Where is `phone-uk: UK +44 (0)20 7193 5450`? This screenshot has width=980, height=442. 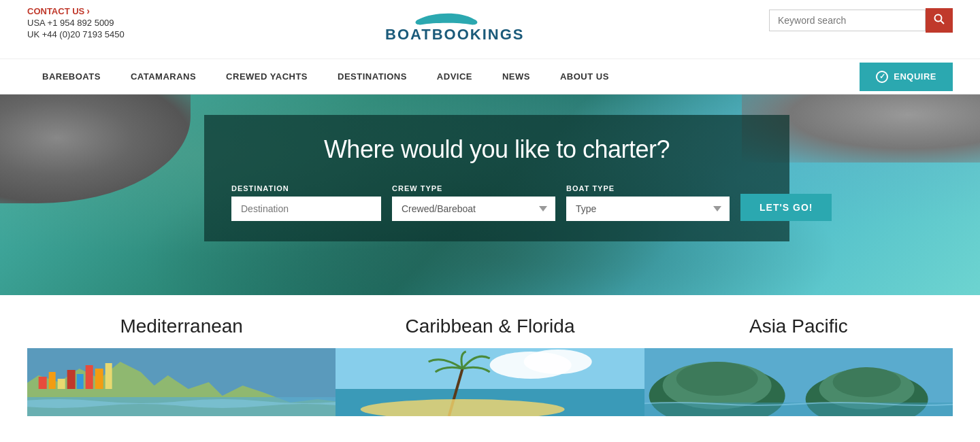 phone-uk: UK +44 (0)20 7193 5450 is located at coordinates (76, 34).